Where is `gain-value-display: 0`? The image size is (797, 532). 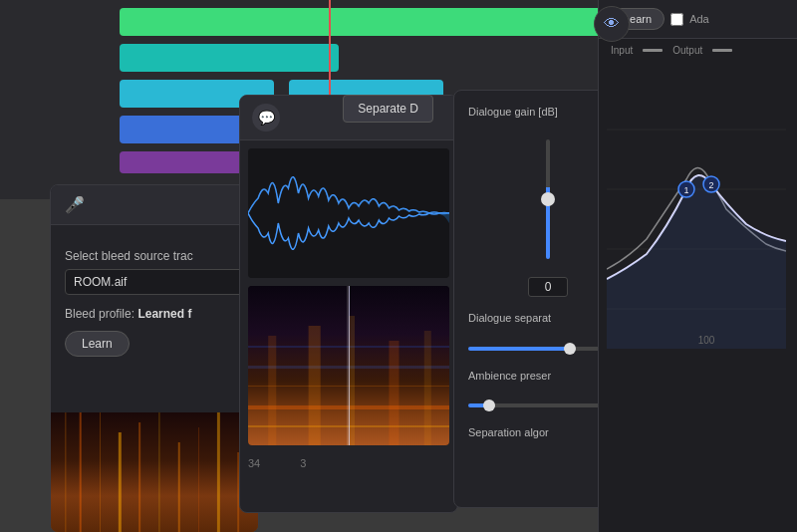
gain-value-display: 0 is located at coordinates (548, 287).